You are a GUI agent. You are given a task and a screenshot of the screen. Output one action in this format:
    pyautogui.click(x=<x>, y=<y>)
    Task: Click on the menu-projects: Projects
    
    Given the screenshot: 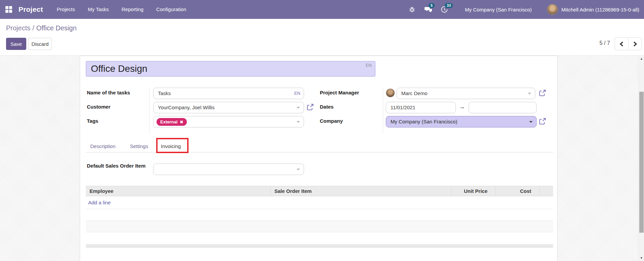 What is the action you would take?
    pyautogui.click(x=66, y=9)
    